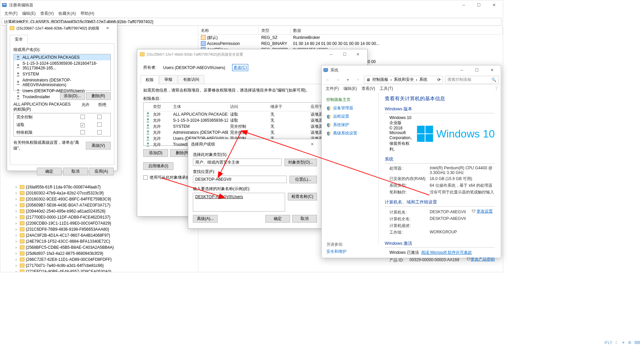 This screenshot has height=348, width=644. Describe the element at coordinates (350, 117) in the screenshot. I see `nav-item: 远程设置` at that location.